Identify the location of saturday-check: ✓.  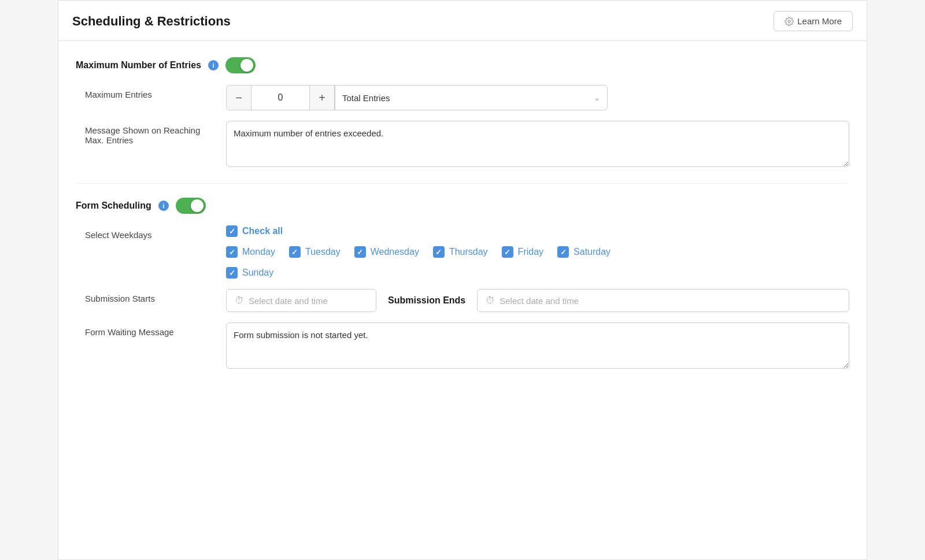
(563, 252).